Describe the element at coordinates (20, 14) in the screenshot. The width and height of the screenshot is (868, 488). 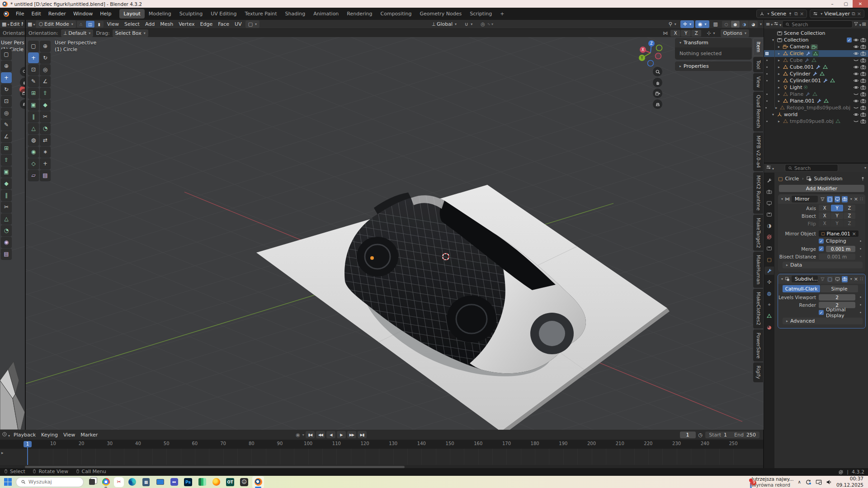
I see `topbar-menu: File` at that location.